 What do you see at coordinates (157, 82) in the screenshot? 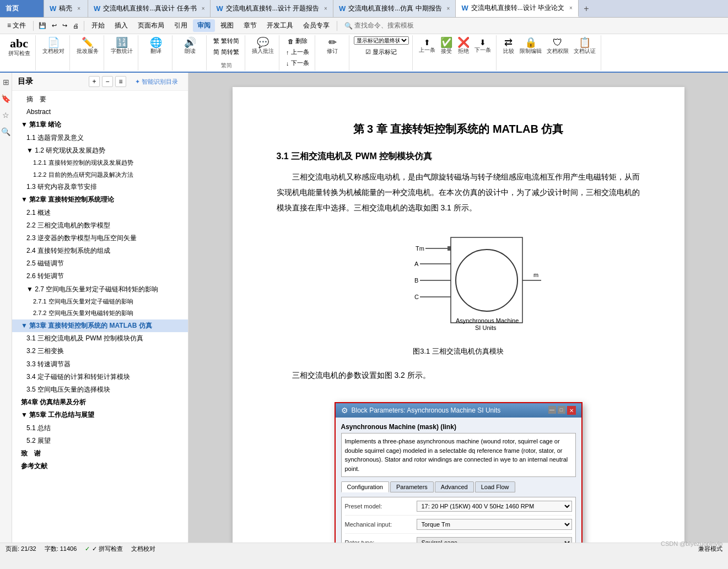
I see `smart-toc-btn: ✦ 智能识别目录` at bounding box center [157, 82].